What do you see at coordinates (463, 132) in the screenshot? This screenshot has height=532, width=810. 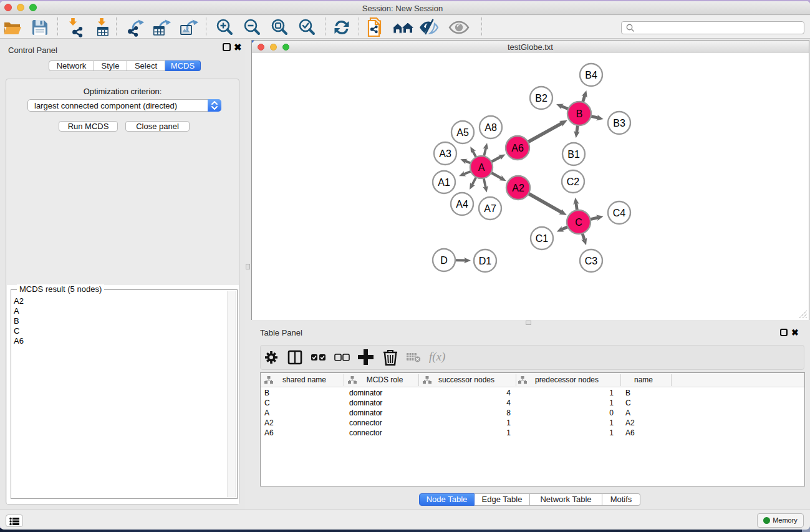 I see `svg-text: A5` at bounding box center [463, 132].